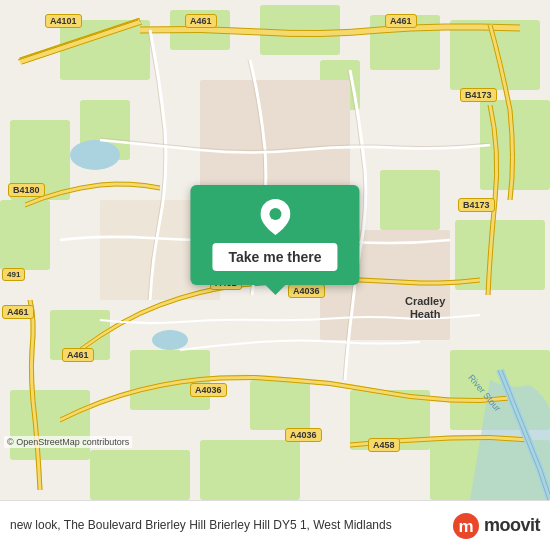  I want to click on road-label-a4101: A4101, so click(64, 21).